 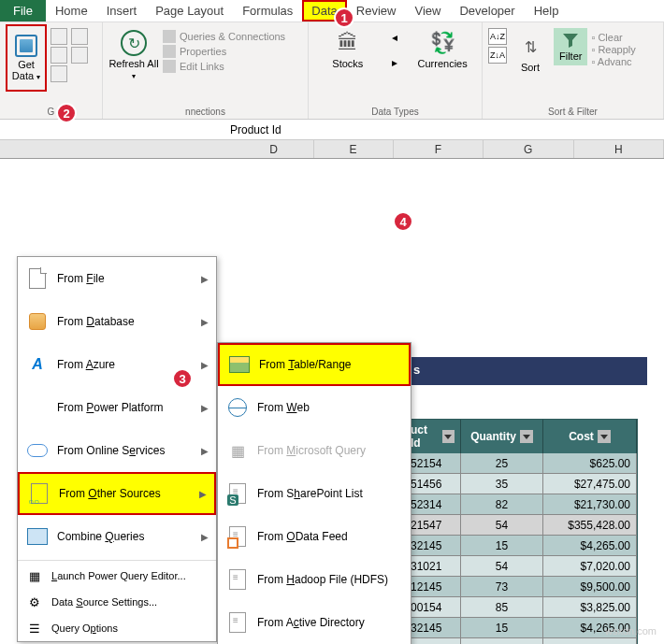 What do you see at coordinates (521, 484) in the screenshot?
I see `table-row: 5145635$27,475.00` at bounding box center [521, 484].